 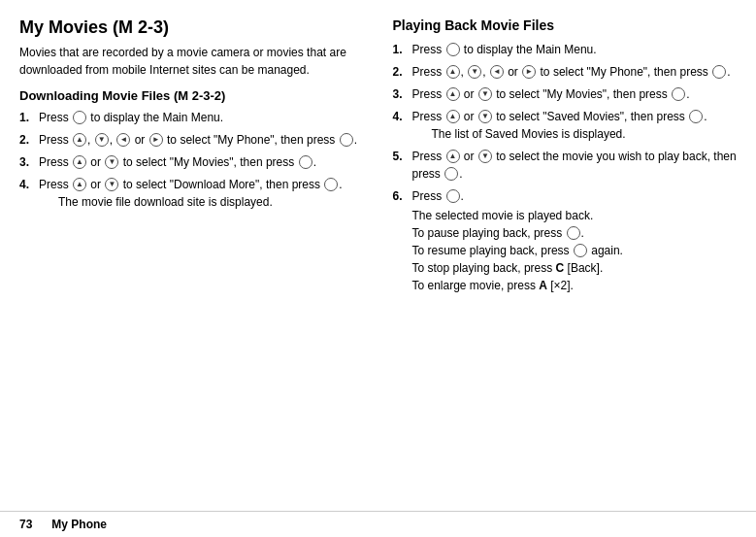 I want to click on r-nav-up-4: ▲, so click(x=453, y=156).